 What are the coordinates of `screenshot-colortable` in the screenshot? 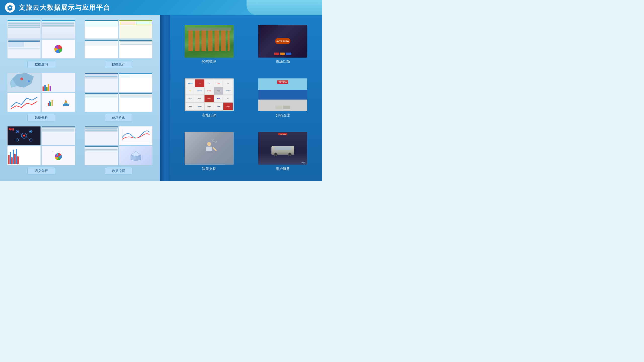 It's located at (136, 29).